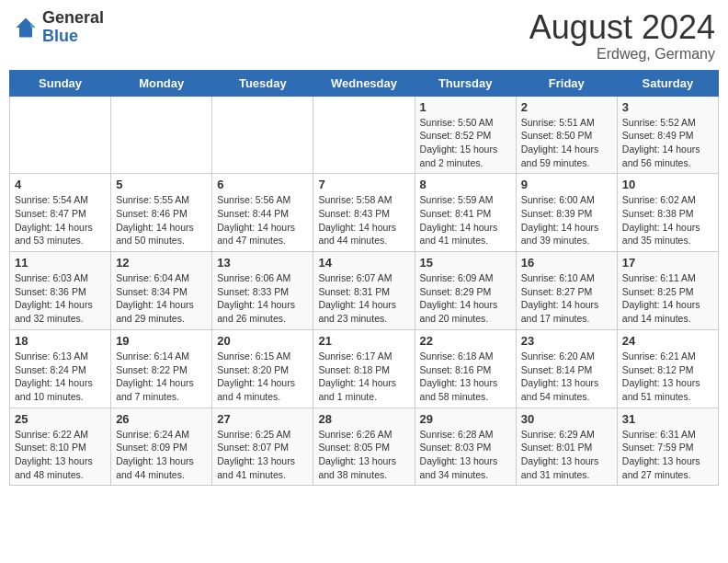 This screenshot has height=563, width=728. Describe the element at coordinates (667, 454) in the screenshot. I see `day-info: Sunrise: 6:31 AM Sunset: 7:59 PM Dayligh…` at that location.